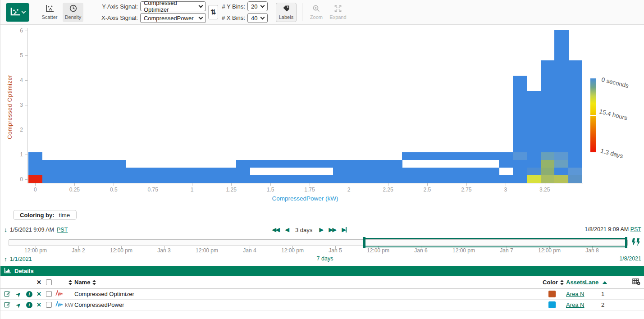 This screenshot has height=319, width=644. Describe the element at coordinates (636, 229) in the screenshot. I see `range-end-timezone-link: PST` at that location.